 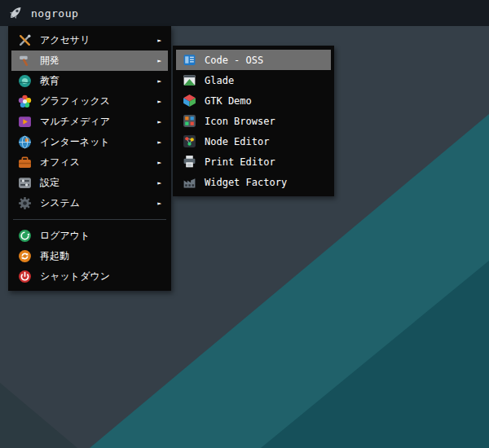 I want to click on submenu-item-code-oss-label: Code - OSS, so click(x=266, y=60).